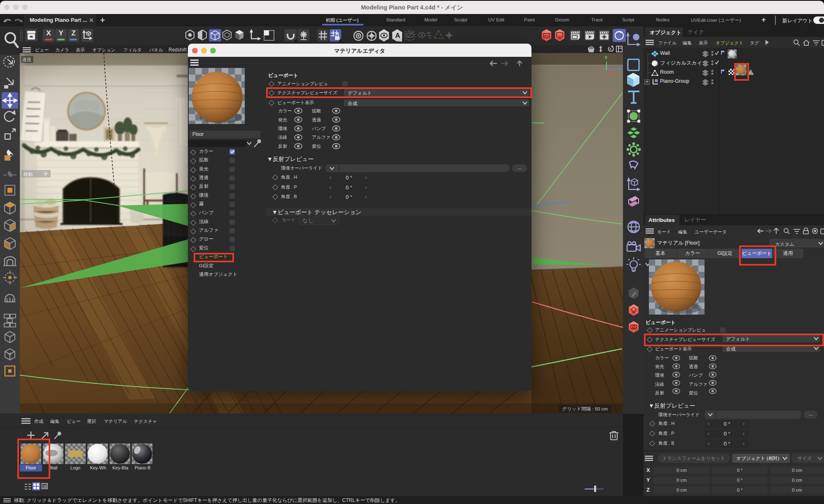  What do you see at coordinates (547, 36) in the screenshot?
I see `svg-text: RV` at bounding box center [547, 36].